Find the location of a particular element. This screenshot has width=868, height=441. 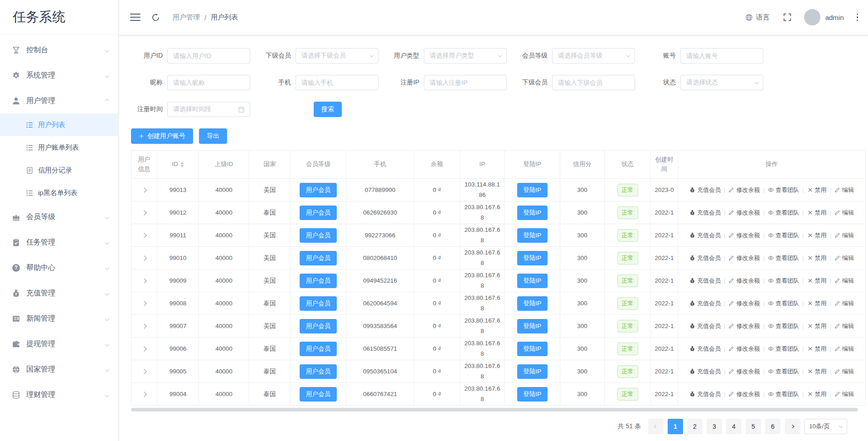

sidebar-subitem-信用分记录: 信用分记录 is located at coordinates (59, 170).